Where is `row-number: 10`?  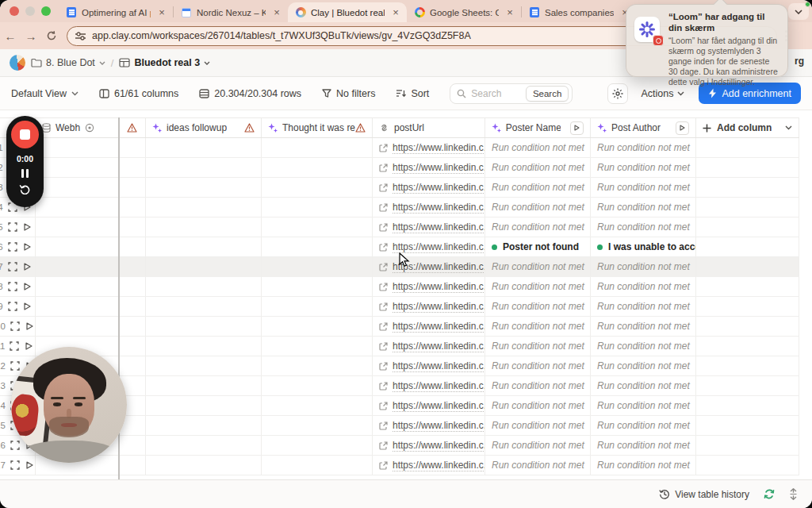
row-number: 10 is located at coordinates (17, 326).